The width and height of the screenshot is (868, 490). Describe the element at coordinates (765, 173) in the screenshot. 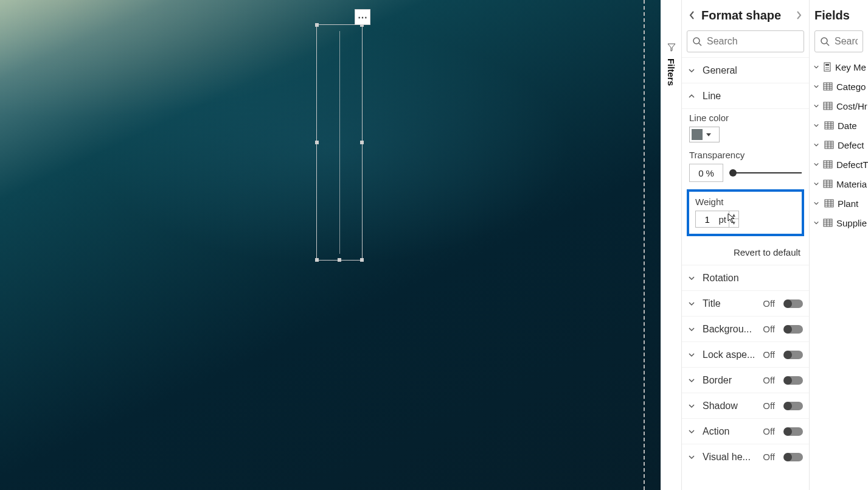

I see `transparency-slider` at that location.